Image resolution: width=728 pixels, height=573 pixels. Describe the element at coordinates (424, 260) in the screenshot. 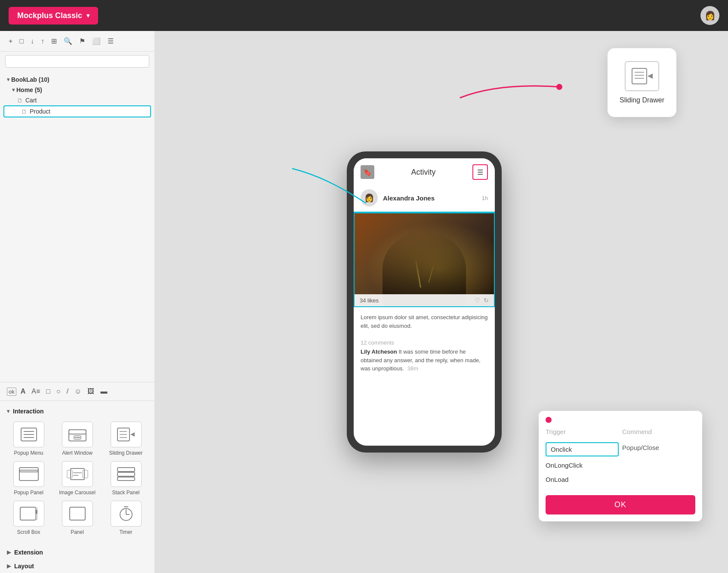

I see `phone-image: 34 likes ♡ ↻` at that location.